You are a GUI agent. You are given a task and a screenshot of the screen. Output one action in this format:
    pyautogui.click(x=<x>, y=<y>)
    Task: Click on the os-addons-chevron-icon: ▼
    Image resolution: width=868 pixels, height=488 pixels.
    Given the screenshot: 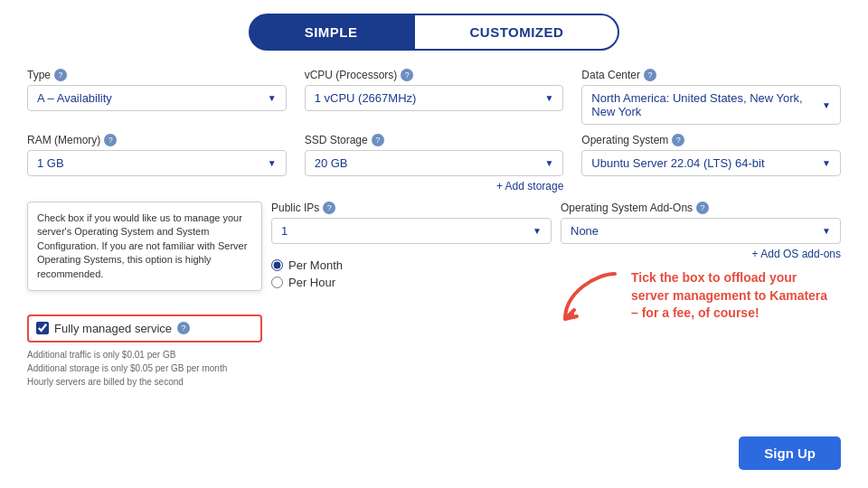 What is the action you would take?
    pyautogui.click(x=826, y=231)
    